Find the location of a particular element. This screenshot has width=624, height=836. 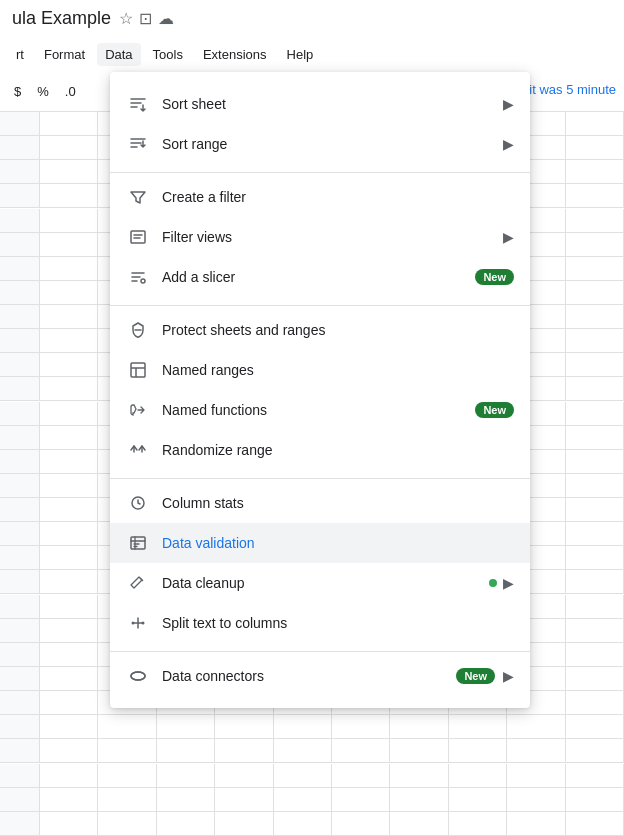

randomize-range-item: Randomize range is located at coordinates (320, 450).